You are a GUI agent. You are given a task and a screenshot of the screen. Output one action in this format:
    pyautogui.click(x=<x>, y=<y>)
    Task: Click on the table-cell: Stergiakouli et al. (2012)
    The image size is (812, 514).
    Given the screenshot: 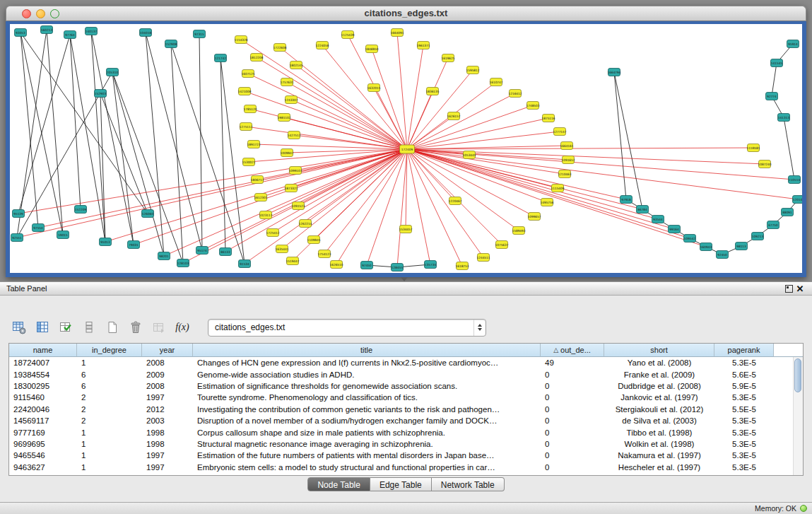 What is the action you would take?
    pyautogui.click(x=659, y=409)
    